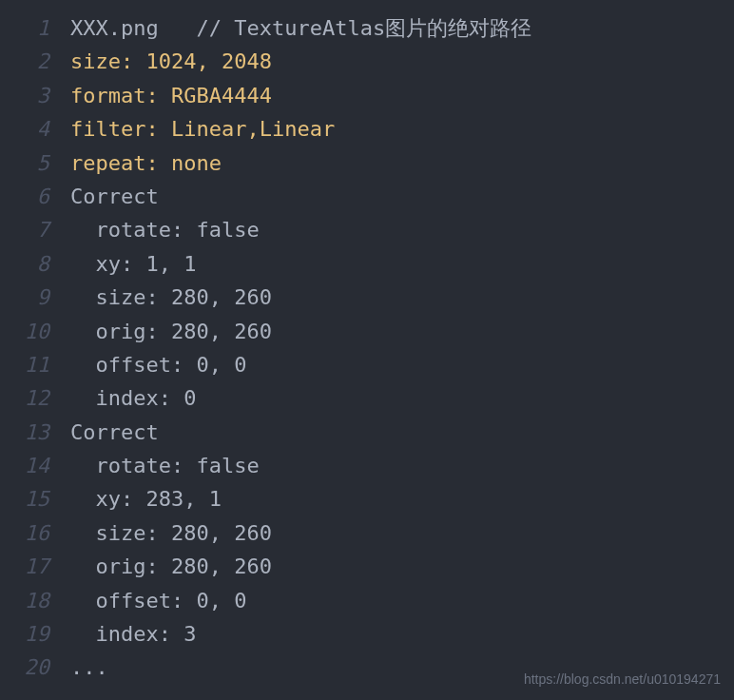  I want to click on code-token: filter:, so click(114, 129).